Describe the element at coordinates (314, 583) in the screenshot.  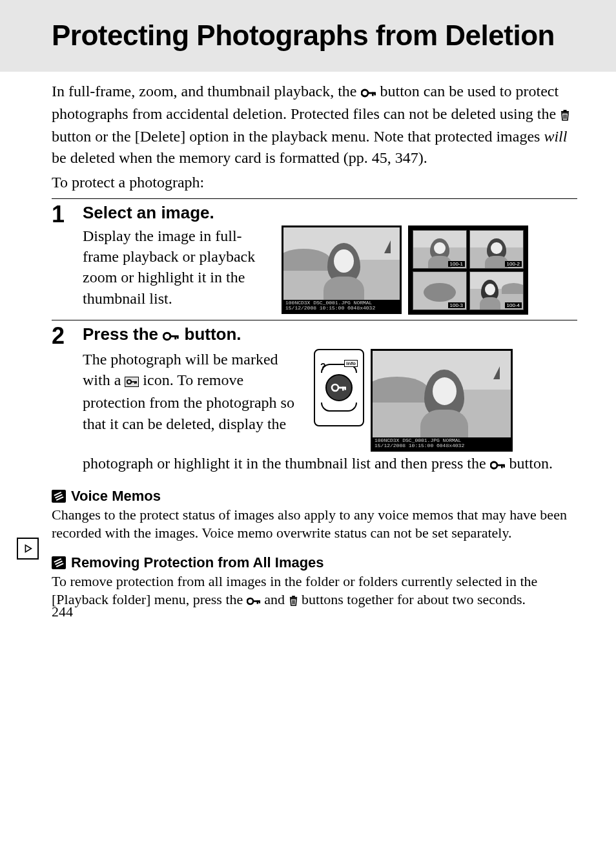
I see `note-remove-all: Removing Protection from All Images To r…` at that location.